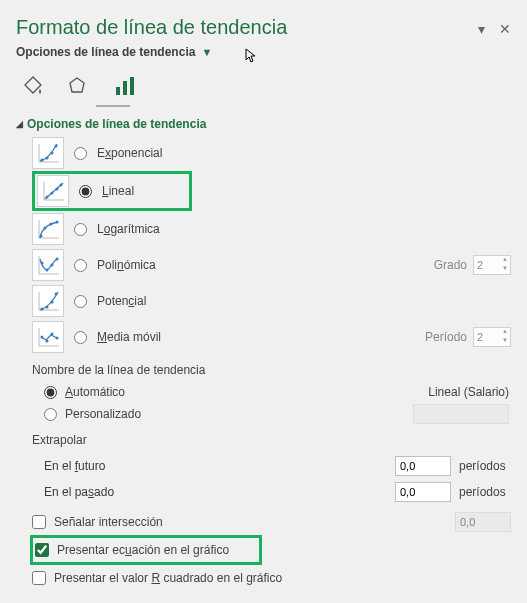 Image resolution: width=527 pixels, height=603 pixels. Describe the element at coordinates (48, 301) in the screenshot. I see `power-thumb-icon` at that location.